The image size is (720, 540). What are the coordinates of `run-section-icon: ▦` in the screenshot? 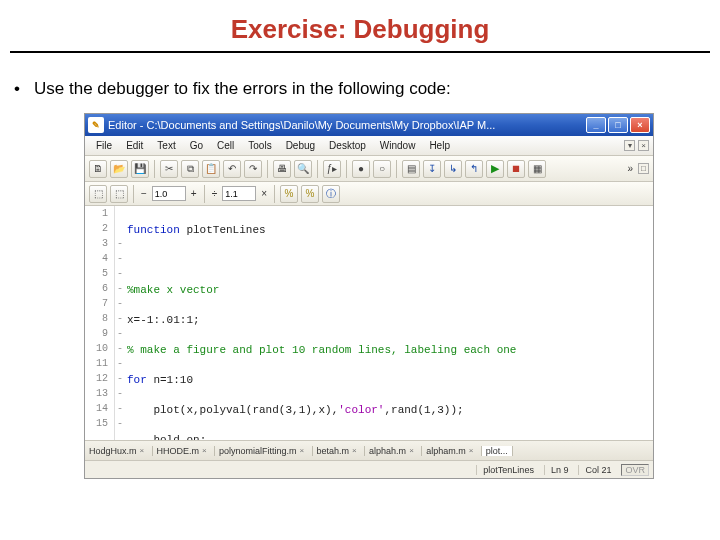 It's located at (537, 169).